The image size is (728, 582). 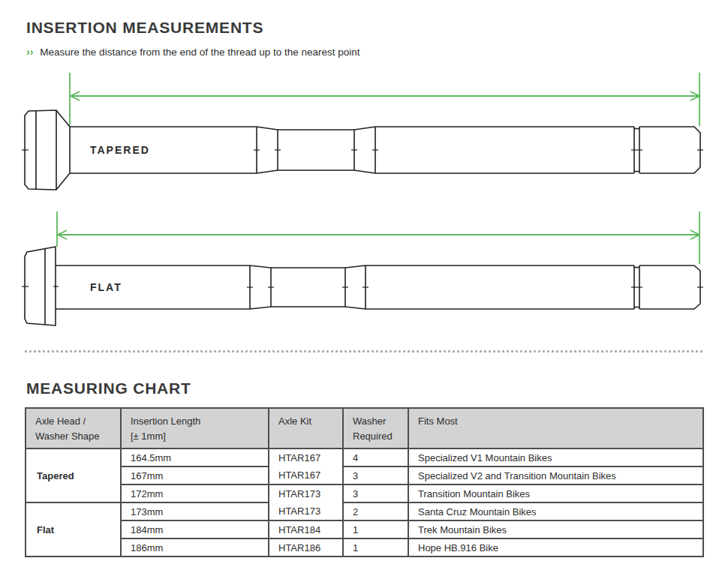 What do you see at coordinates (555, 428) in the screenshot?
I see `header-fits-most: Fits Most` at bounding box center [555, 428].